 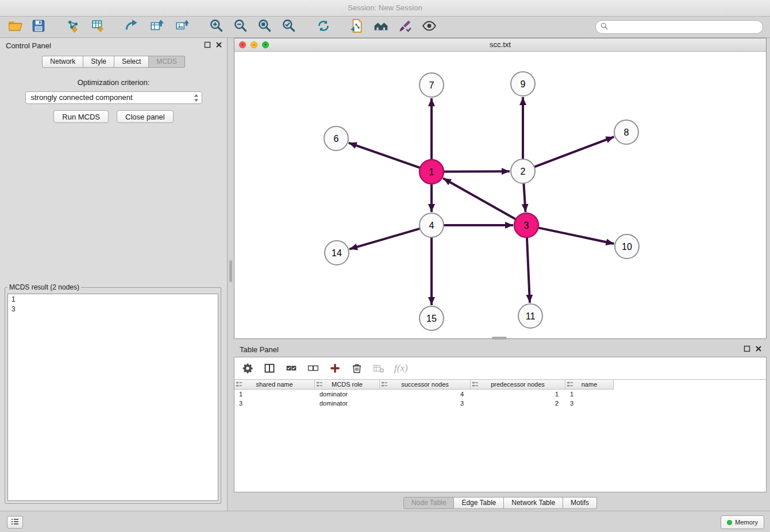 I want to click on column-header-shared-name: shared name, so click(x=275, y=385).